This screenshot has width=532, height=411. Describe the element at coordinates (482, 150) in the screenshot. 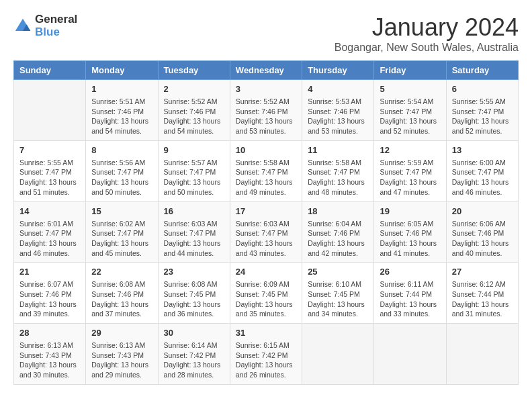

I see `day-number: 13` at that location.